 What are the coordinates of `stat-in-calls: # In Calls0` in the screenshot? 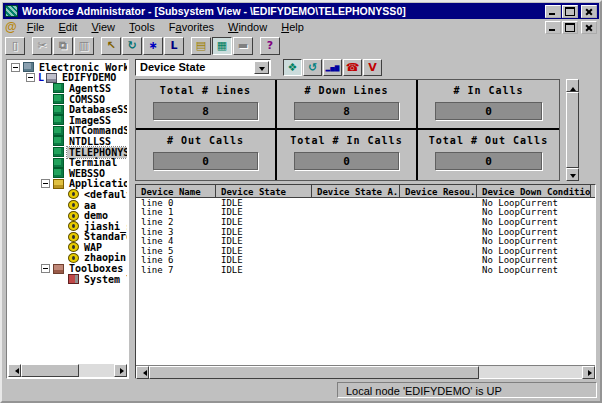 It's located at (488, 105).